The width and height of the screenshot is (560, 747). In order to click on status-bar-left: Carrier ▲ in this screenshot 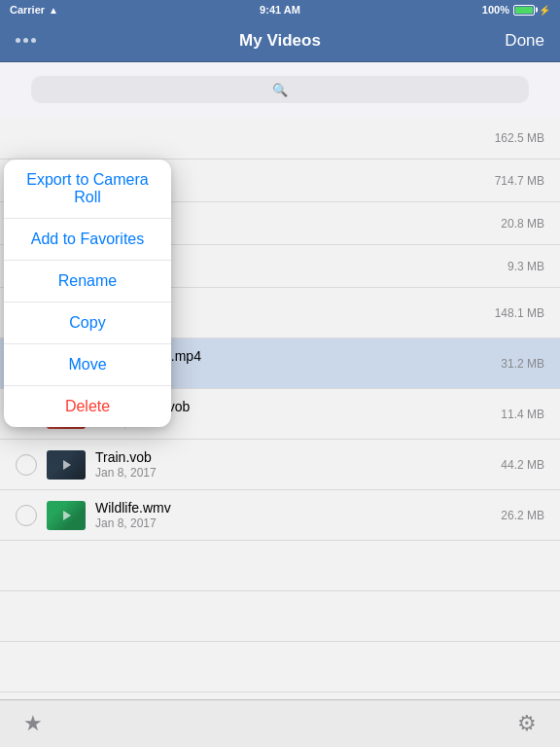, I will do `click(34, 10)`.